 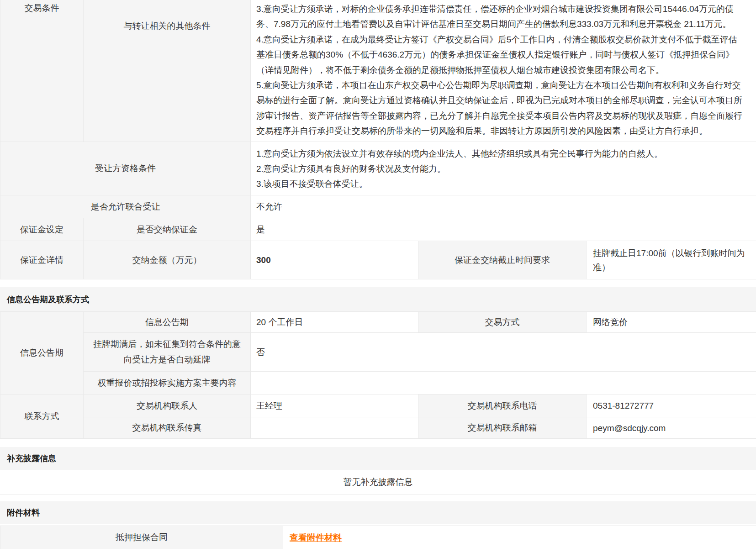 I want to click on value-joint-transfer-allowed: 不允许, so click(x=503, y=207).